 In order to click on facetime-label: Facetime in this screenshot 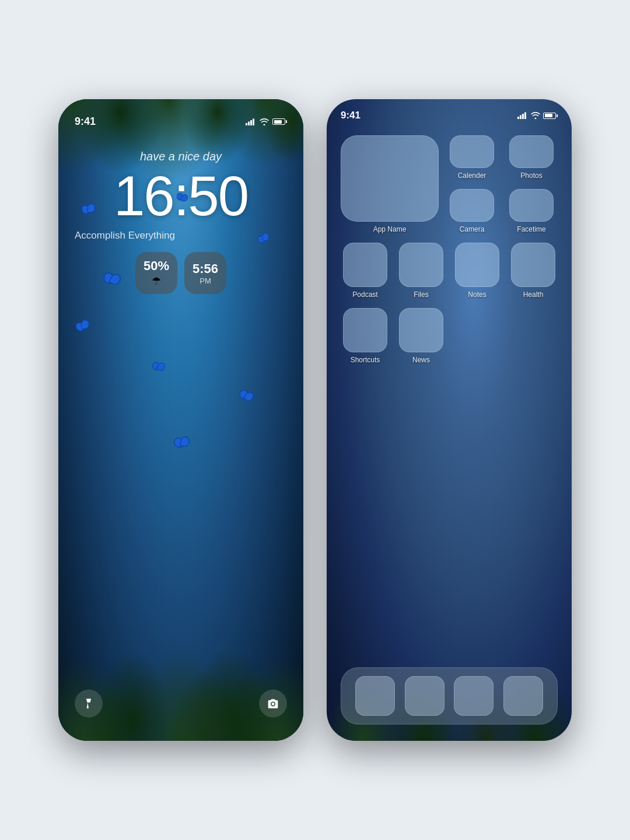, I will do `click(531, 229)`.